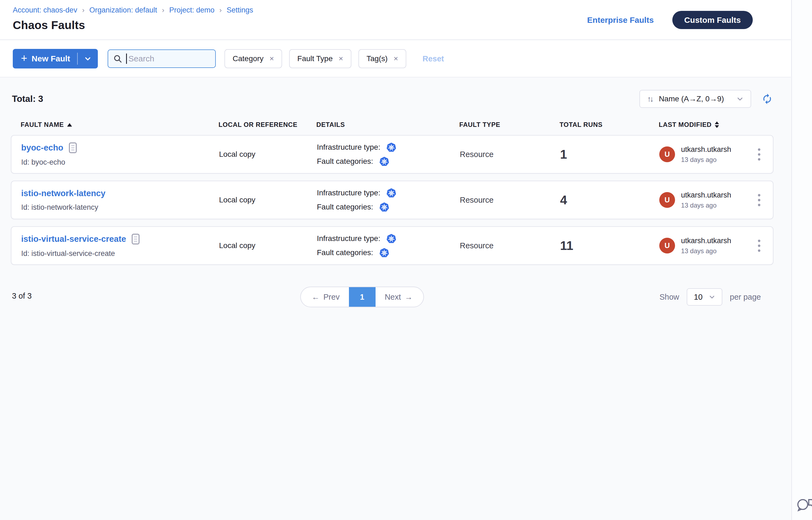 This screenshot has width=812, height=520. What do you see at coordinates (395, 59) in the screenshot?
I see `toolbar: + New Fault Category × Fault Type × Tag(…` at bounding box center [395, 59].